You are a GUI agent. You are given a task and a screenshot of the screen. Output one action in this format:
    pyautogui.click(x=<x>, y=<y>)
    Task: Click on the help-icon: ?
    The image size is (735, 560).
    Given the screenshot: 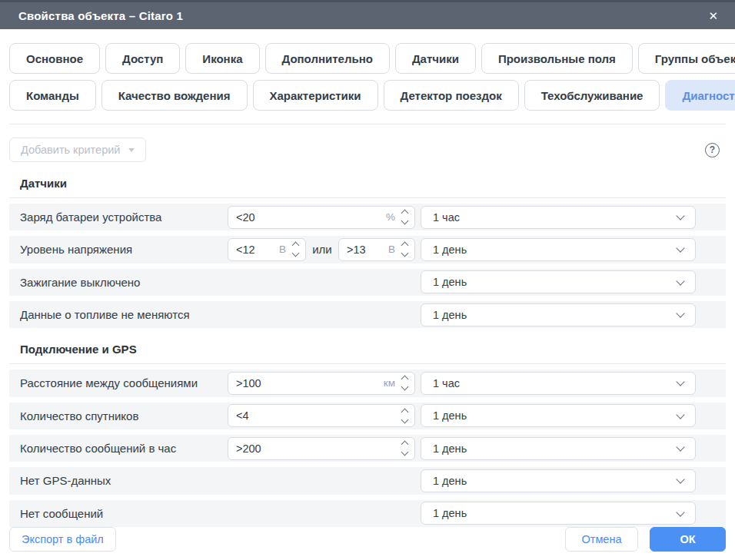 What is the action you would take?
    pyautogui.click(x=712, y=151)
    